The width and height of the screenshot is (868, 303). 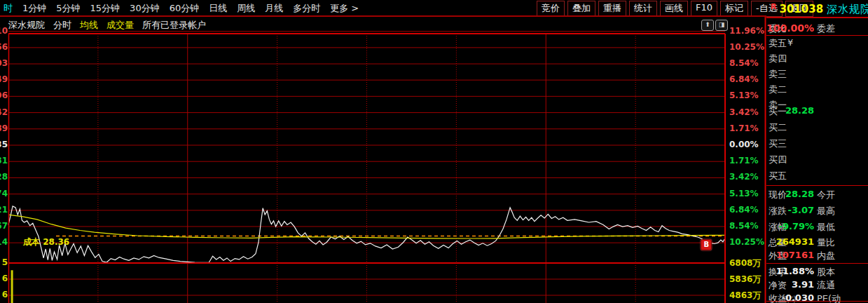 What do you see at coordinates (778, 112) in the screenshot?
I see `buy-row-1-label: 买一` at bounding box center [778, 112].